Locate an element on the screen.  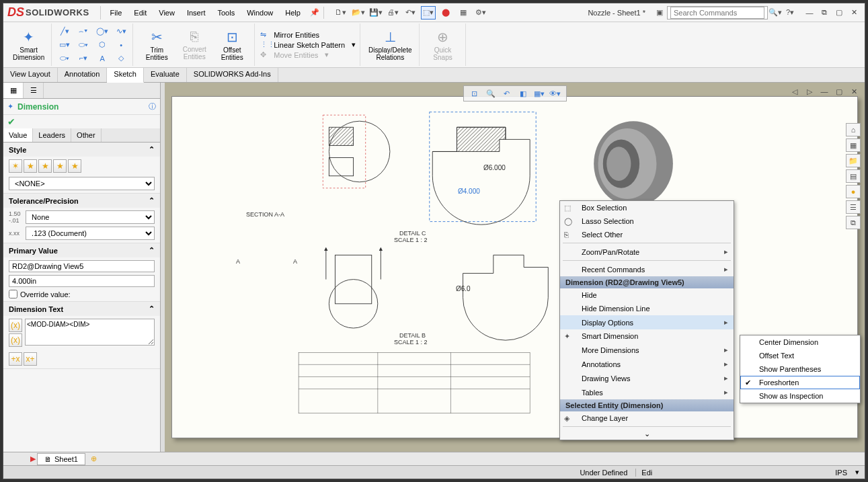
sm-center-dimension: Center Dimension is located at coordinates (800, 342).